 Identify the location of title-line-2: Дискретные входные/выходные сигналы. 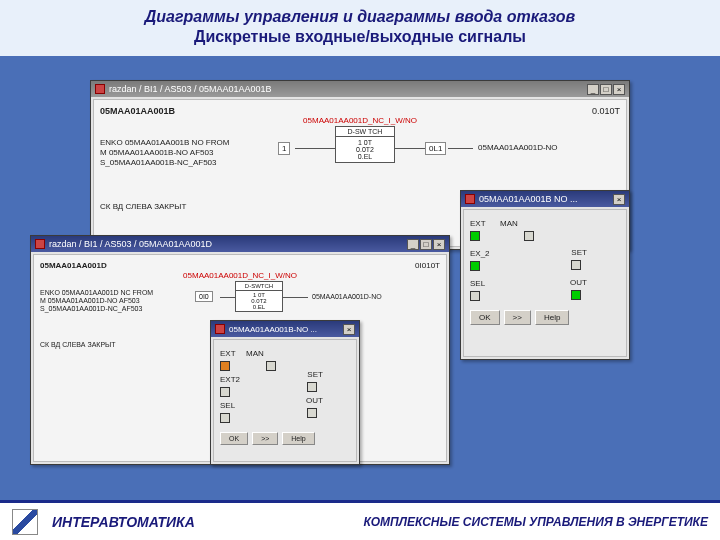
(360, 37).